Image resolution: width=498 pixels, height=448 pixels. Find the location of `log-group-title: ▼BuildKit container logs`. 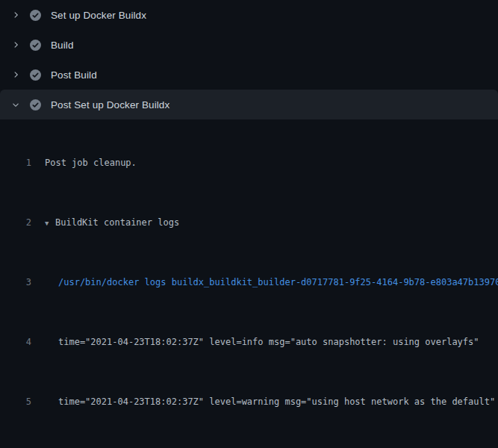

log-group-title: ▼BuildKit container logs is located at coordinates (112, 223).